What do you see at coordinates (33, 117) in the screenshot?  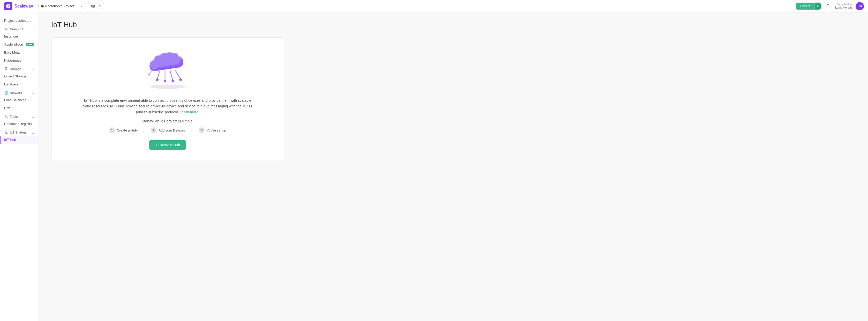 I see `tools-collapse-icon: ▲` at bounding box center [33, 117].